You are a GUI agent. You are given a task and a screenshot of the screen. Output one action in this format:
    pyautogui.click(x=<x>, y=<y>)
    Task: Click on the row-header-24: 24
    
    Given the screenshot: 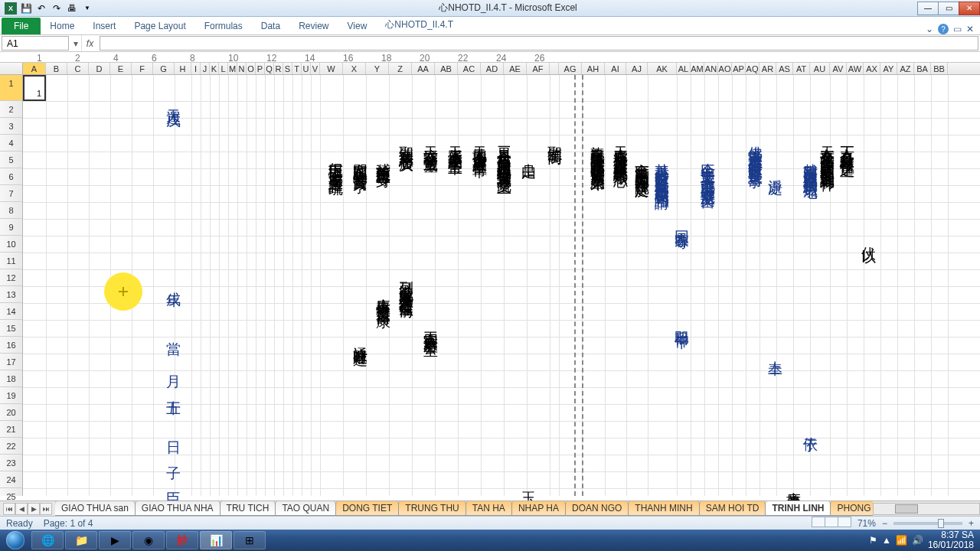 What is the action you would take?
    pyautogui.click(x=11, y=480)
    